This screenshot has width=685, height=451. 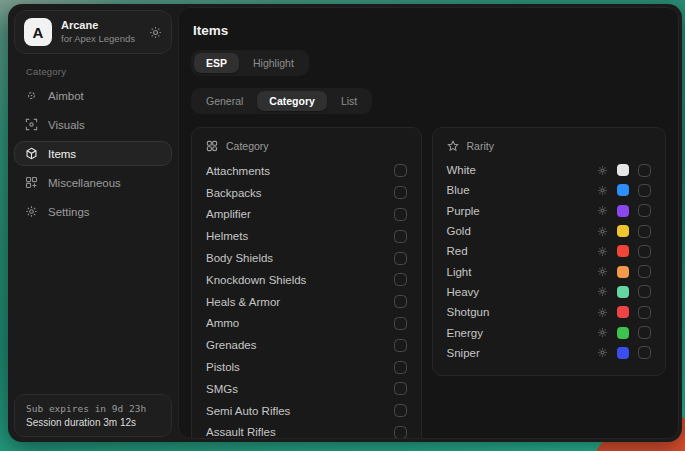 What do you see at coordinates (306, 389) in the screenshot?
I see `category-row: SMGs` at bounding box center [306, 389].